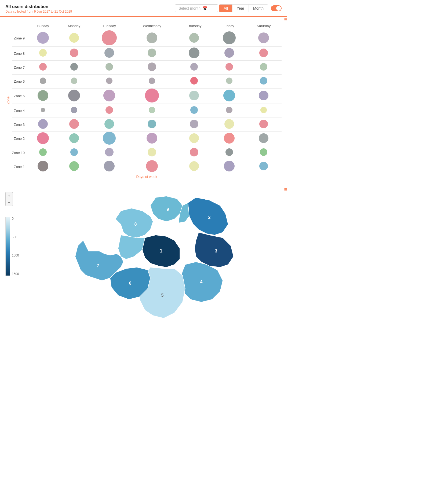  What do you see at coordinates (161, 251) in the screenshot?
I see `zone-1-label: 1` at bounding box center [161, 251].